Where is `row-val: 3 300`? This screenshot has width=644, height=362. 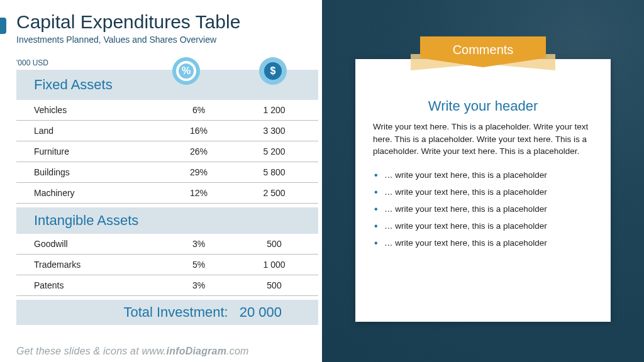
row-val: 3 300 is located at coordinates (274, 131).